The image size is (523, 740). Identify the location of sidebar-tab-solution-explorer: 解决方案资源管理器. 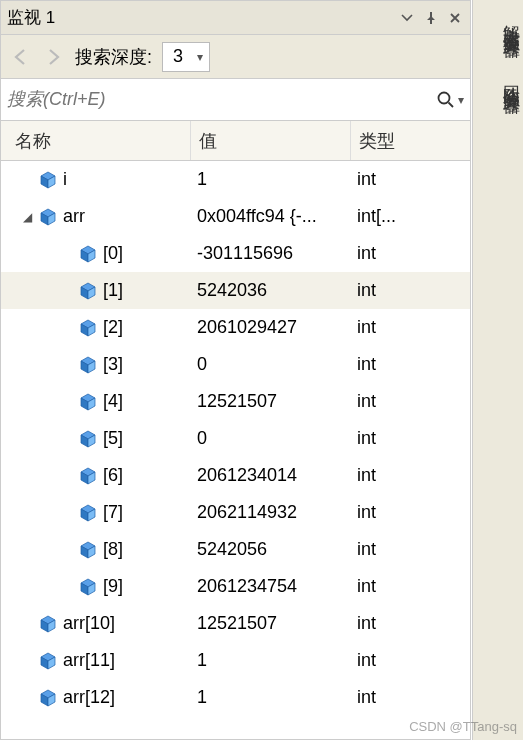
(498, 21).